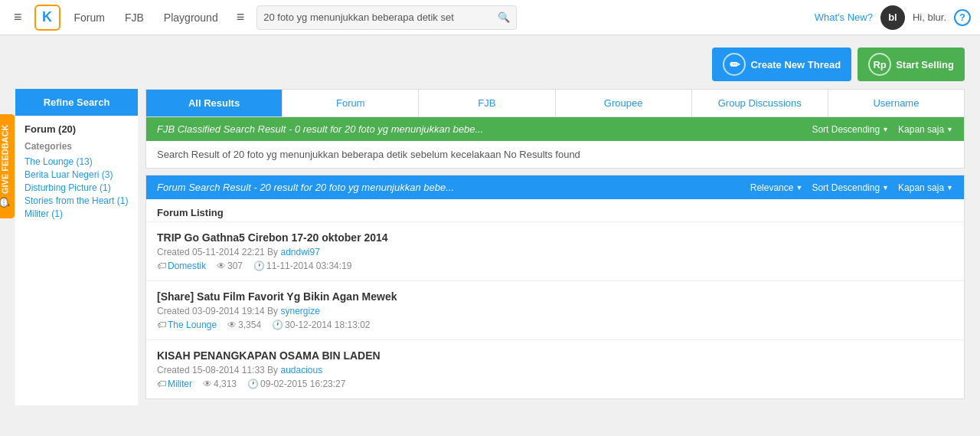 This screenshot has height=436, width=980. Describe the element at coordinates (555, 155) in the screenshot. I see `fjb-no-results: Search Result of 20 foto yg menunjukkan …` at that location.